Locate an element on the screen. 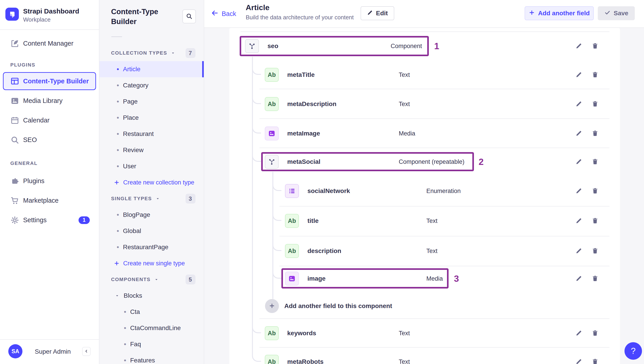 The width and height of the screenshot is (644, 364). back-label: Back is located at coordinates (229, 14).